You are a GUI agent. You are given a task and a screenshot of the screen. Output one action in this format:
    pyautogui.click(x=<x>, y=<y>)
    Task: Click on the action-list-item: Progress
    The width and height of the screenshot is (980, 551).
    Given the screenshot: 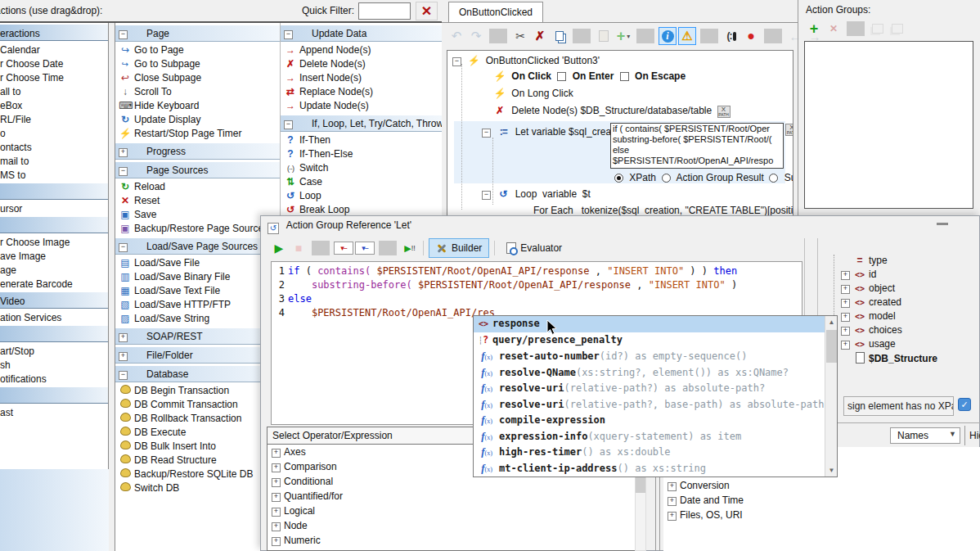 What is the action you would take?
    pyautogui.click(x=198, y=151)
    